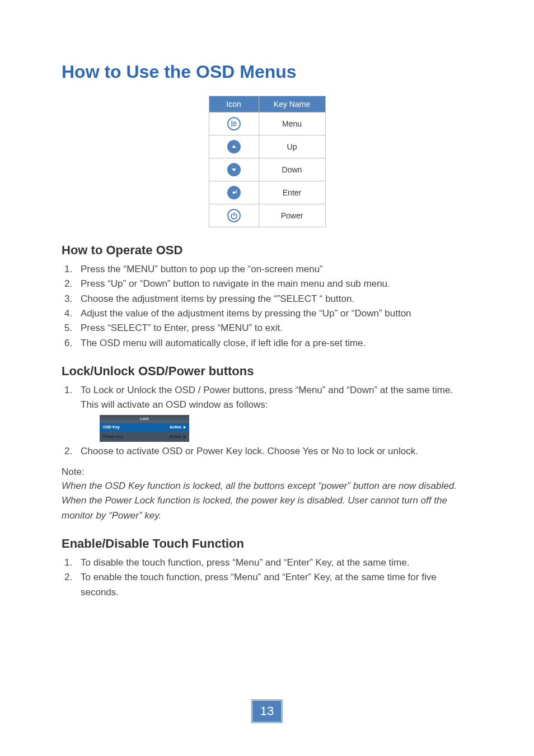 This screenshot has height=756, width=534. Describe the element at coordinates (267, 193) in the screenshot. I see `table-row: Enter` at that location.